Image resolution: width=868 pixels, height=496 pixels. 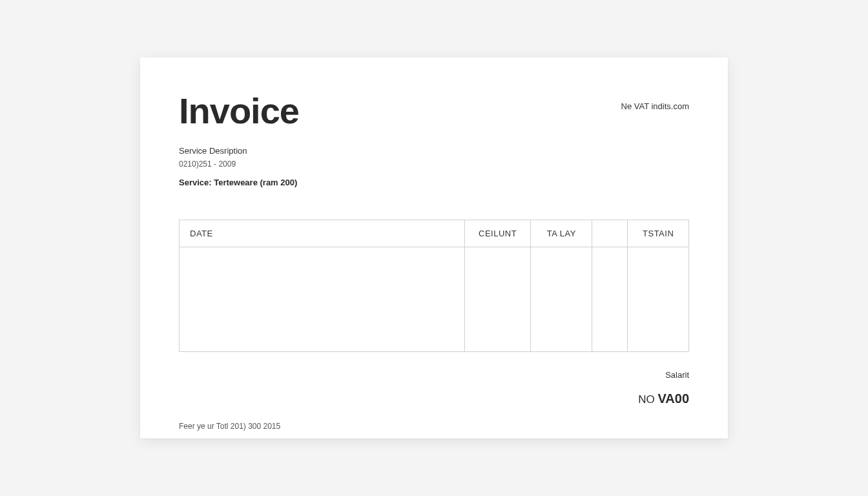 I want to click on table-header-row: DATE CEILUNT TA LAY TSTAIN, so click(x=434, y=234).